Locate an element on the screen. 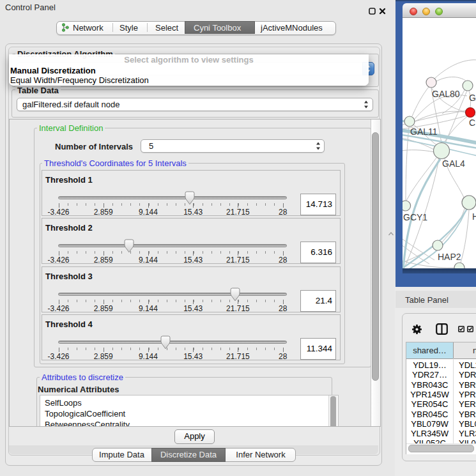 This screenshot has height=476, width=476. svg-text: GAL80 is located at coordinates (446, 94).